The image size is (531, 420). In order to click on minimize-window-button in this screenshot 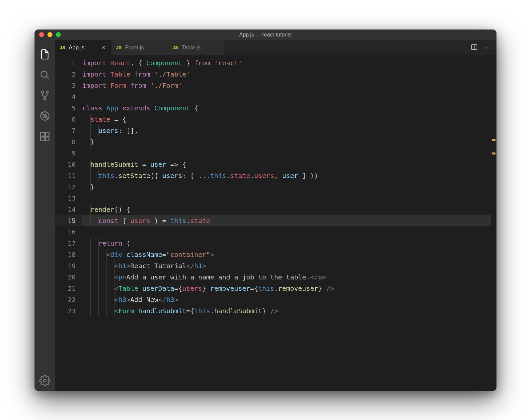, I will do `click(50, 34)`.